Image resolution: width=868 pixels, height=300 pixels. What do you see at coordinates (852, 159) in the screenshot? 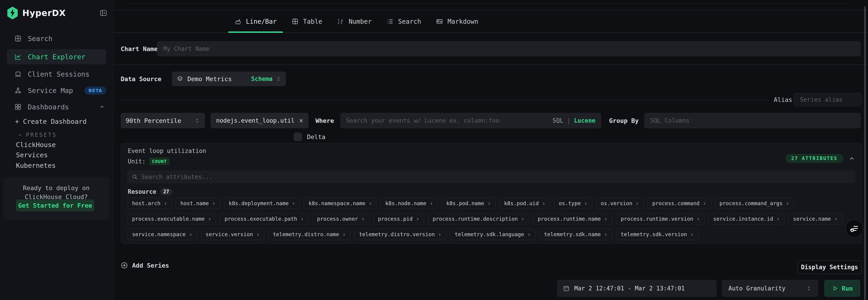
I see `panel-collapse-chevron-icon` at bounding box center [852, 159].